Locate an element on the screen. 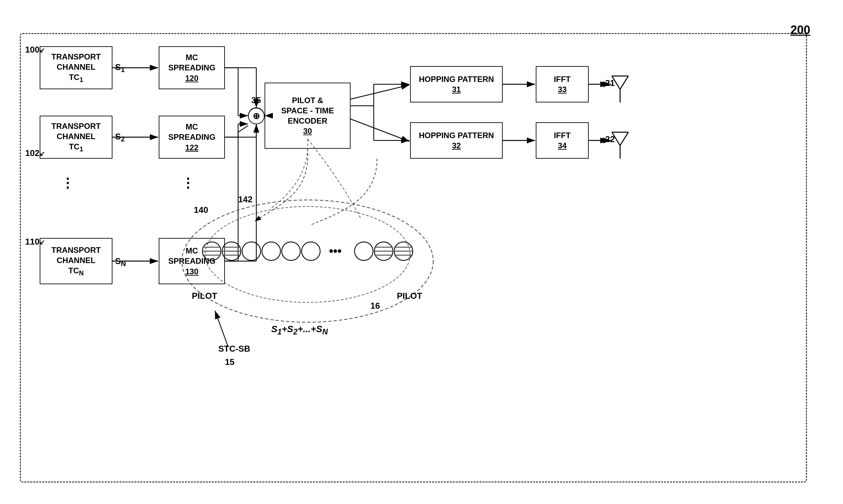 This screenshot has height=504, width=843. block-tcn: TRANSPORTCHANNELTCN is located at coordinates (76, 261).